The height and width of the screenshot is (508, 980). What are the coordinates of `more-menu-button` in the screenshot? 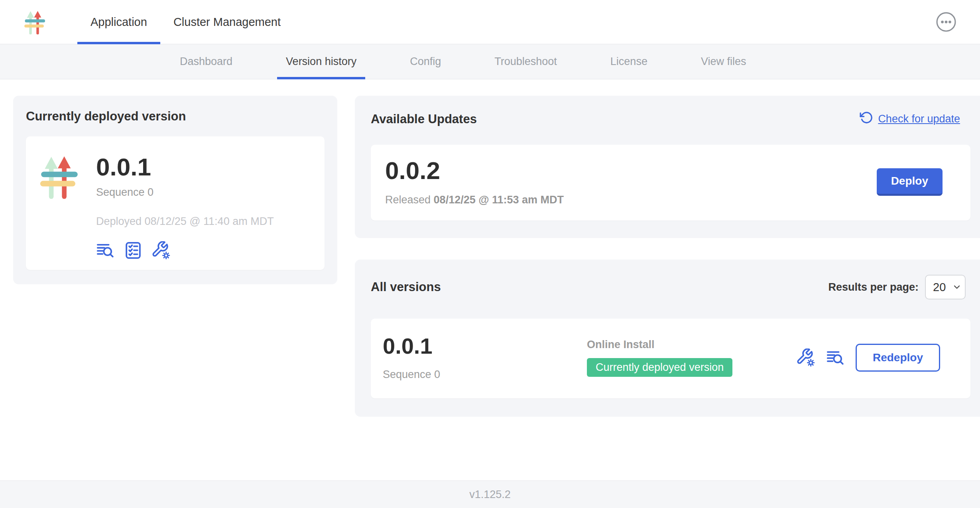 It's located at (946, 22).